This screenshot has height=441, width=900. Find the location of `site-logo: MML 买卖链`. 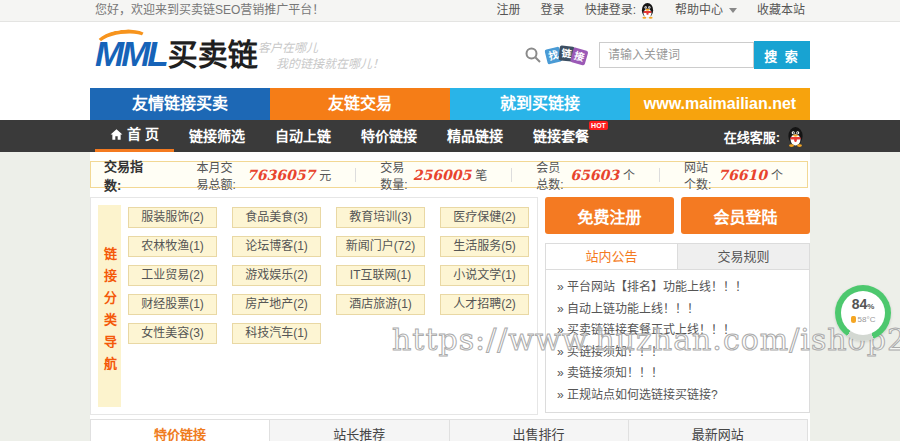

site-logo: MML 买卖链 is located at coordinates (176, 54).